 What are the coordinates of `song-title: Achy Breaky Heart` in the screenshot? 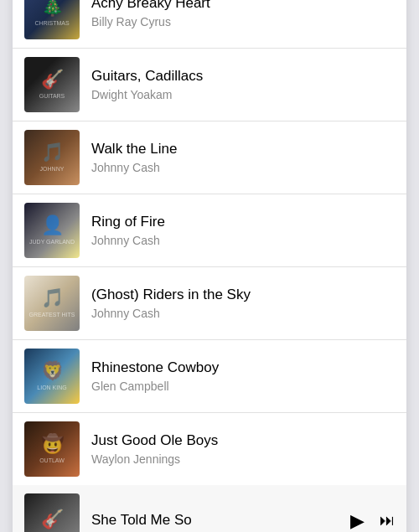 It's located at (243, 7).